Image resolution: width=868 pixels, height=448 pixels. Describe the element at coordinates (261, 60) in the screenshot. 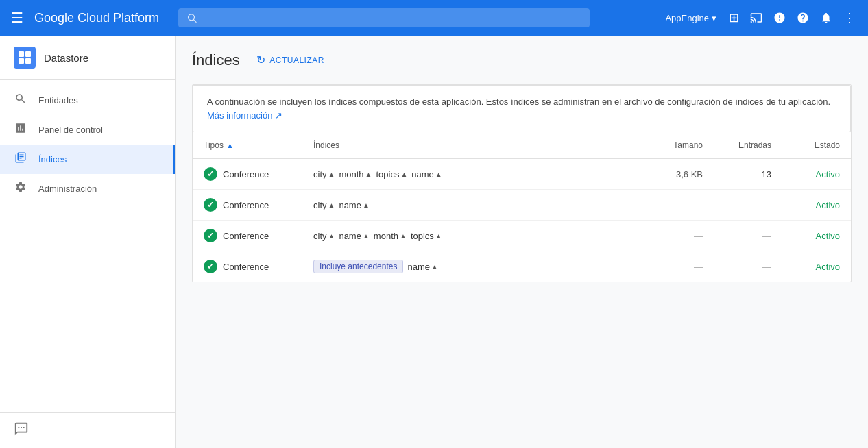

I see `refresh-icon: ↻` at that location.